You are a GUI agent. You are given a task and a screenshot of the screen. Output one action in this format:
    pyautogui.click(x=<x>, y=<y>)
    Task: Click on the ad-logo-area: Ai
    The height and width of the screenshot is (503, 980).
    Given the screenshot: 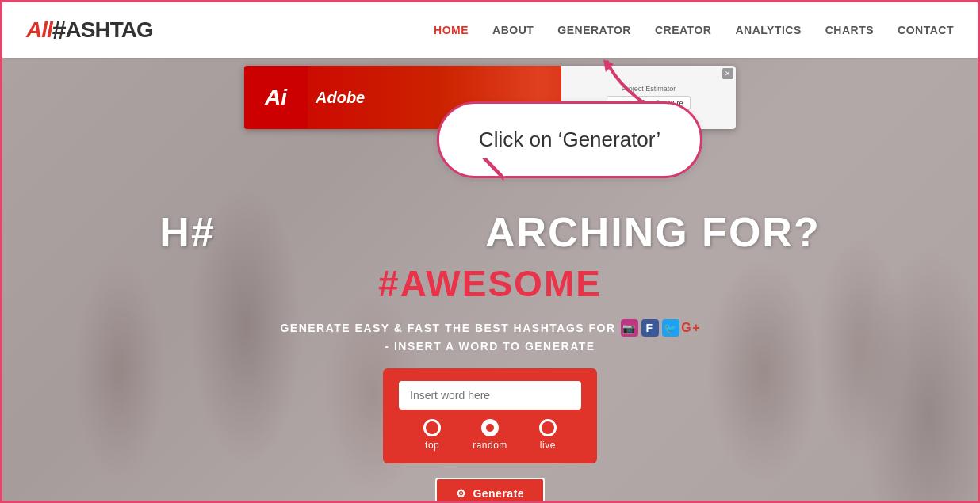 What is the action you would take?
    pyautogui.click(x=276, y=97)
    